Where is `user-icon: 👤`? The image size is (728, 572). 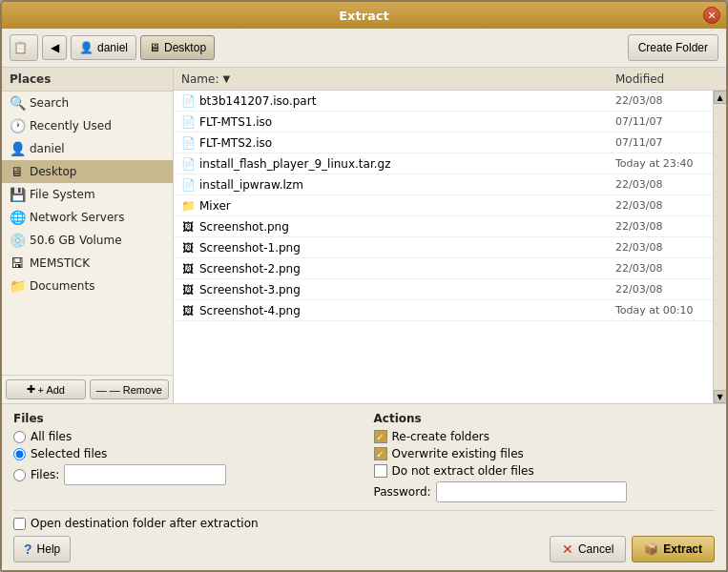 user-icon: 👤 is located at coordinates (17, 149).